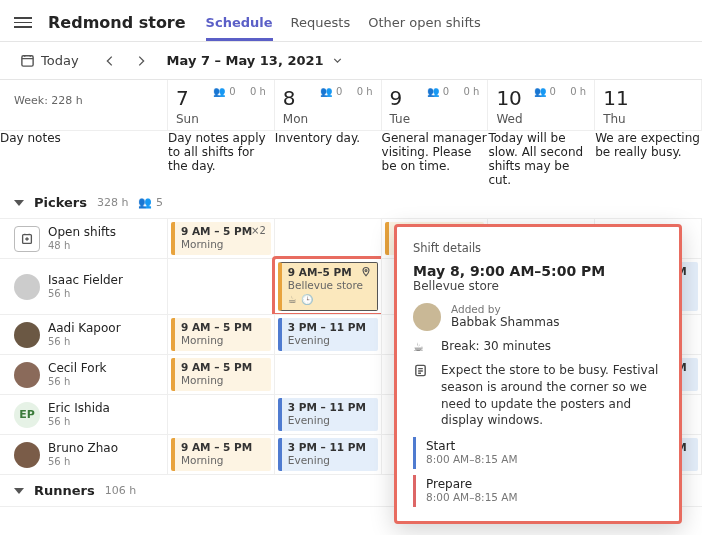  What do you see at coordinates (538, 271) in the screenshot?
I see `popover-title: May 8, 9:00 AM–5:00 PM` at bounding box center [538, 271].